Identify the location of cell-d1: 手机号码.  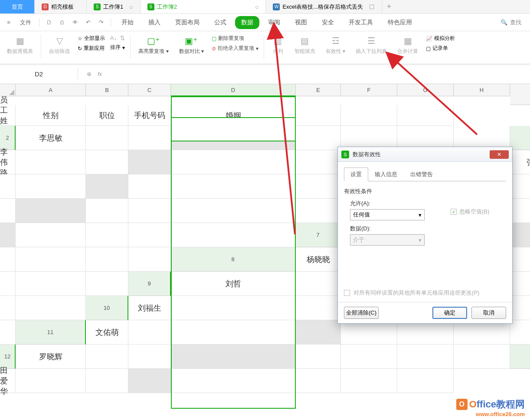
(150, 115).